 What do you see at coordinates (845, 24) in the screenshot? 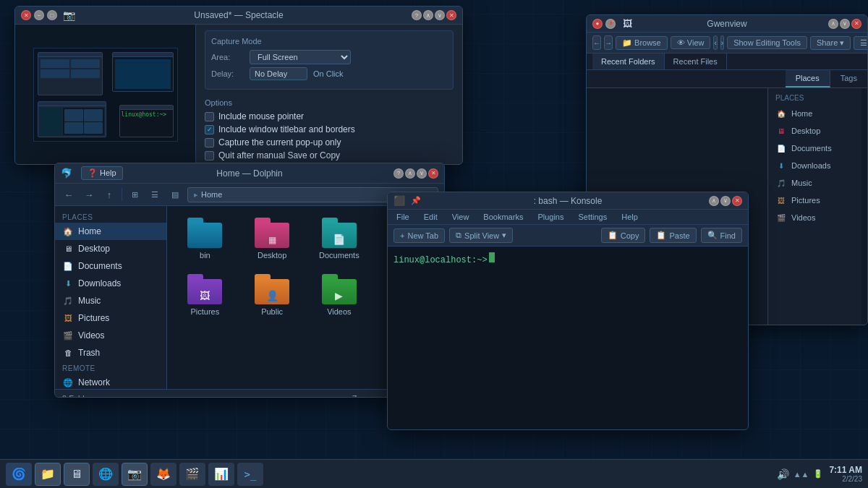
I see `gwenview-max-btn: ∨` at bounding box center [845, 24].